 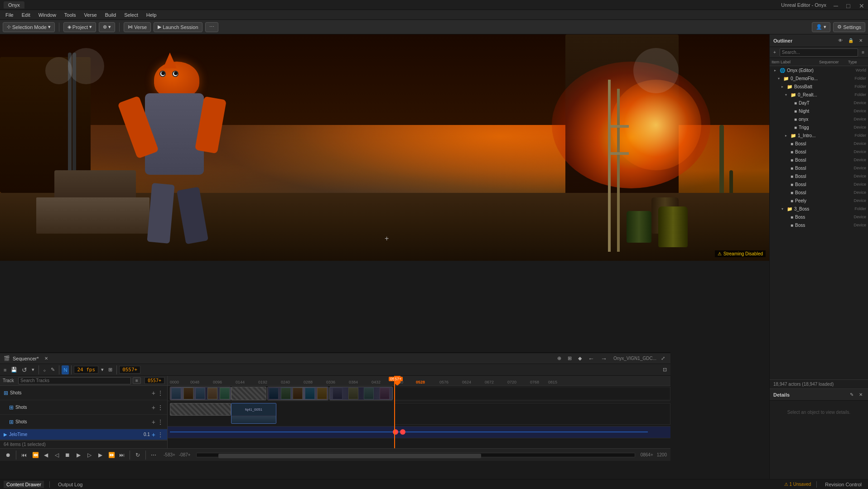 I want to click on menu-select: Select, so click(x=131, y=15).